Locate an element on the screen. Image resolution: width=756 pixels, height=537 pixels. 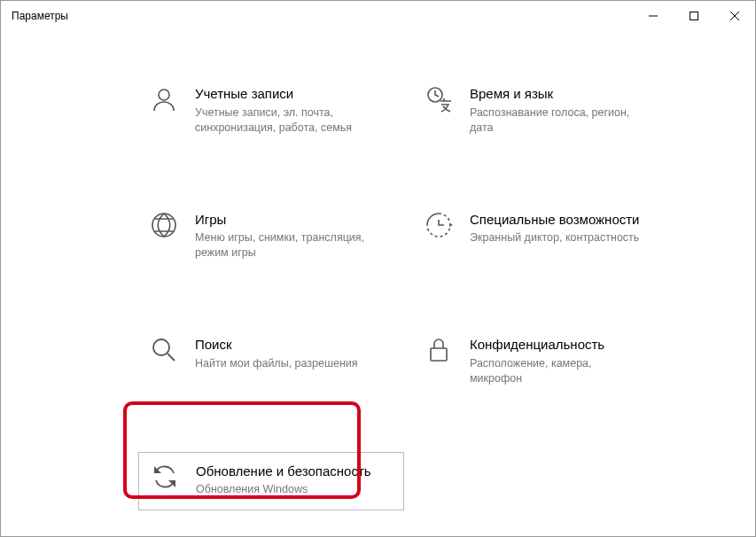
tile-gaming: Игры Меню игры, снимки, трансляция, режи… is located at coordinates (271, 237).